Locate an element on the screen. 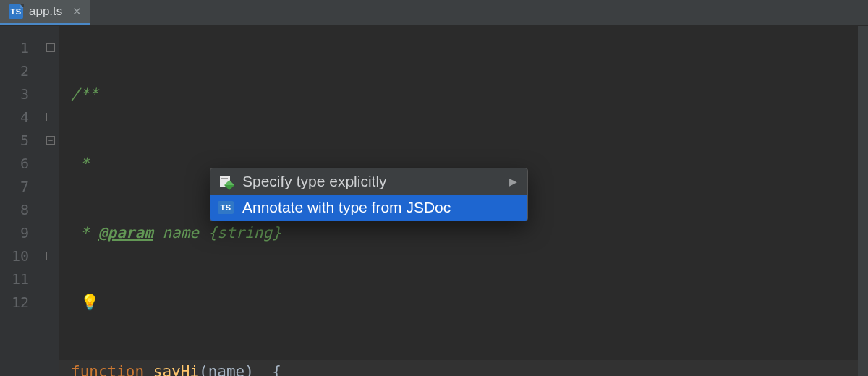 The image size is (868, 376). line-number: 5 is located at coordinates (21, 140).